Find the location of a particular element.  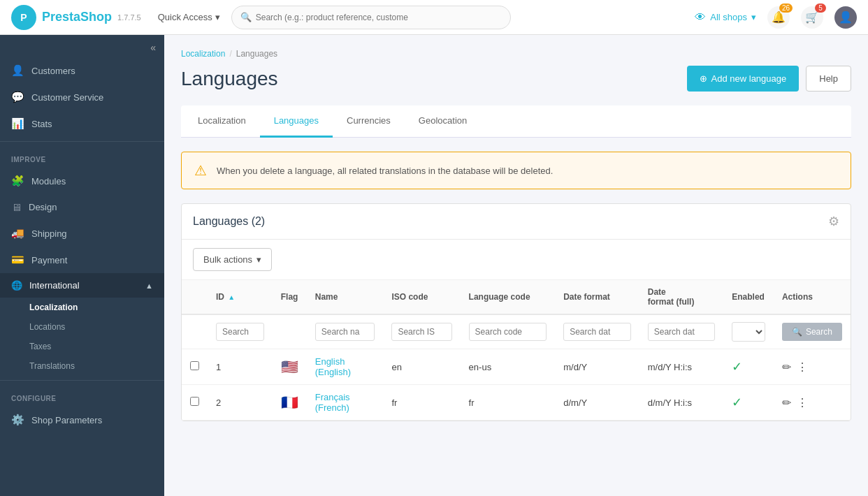

sidebar-item-design: 🖥 Design is located at coordinates (82, 207).